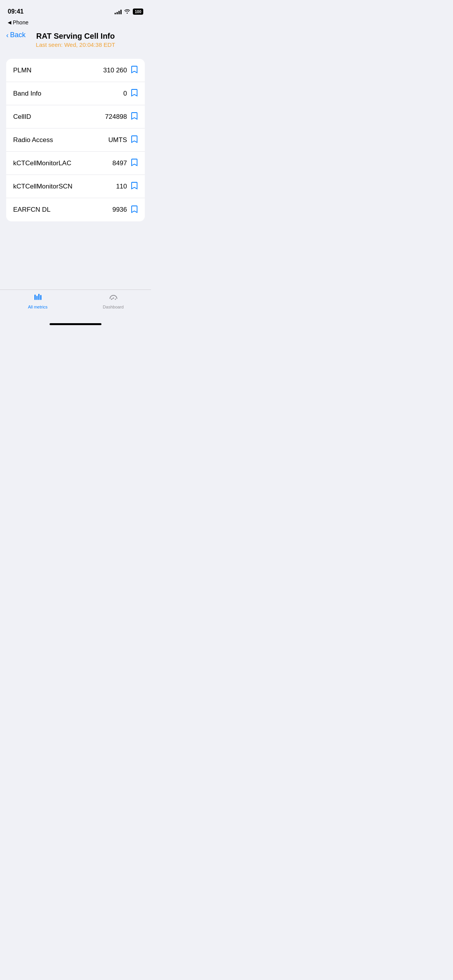  What do you see at coordinates (113, 302) in the screenshot?
I see `tab-dashboard: Dashboard` at bounding box center [113, 302].